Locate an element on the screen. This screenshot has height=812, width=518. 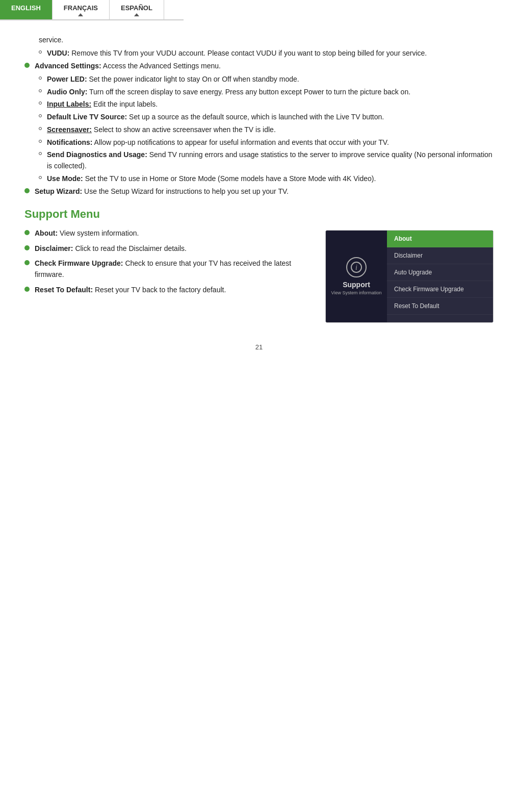
notifications-bullet: Notifications: Allow pop-up notification… is located at coordinates (266, 143).